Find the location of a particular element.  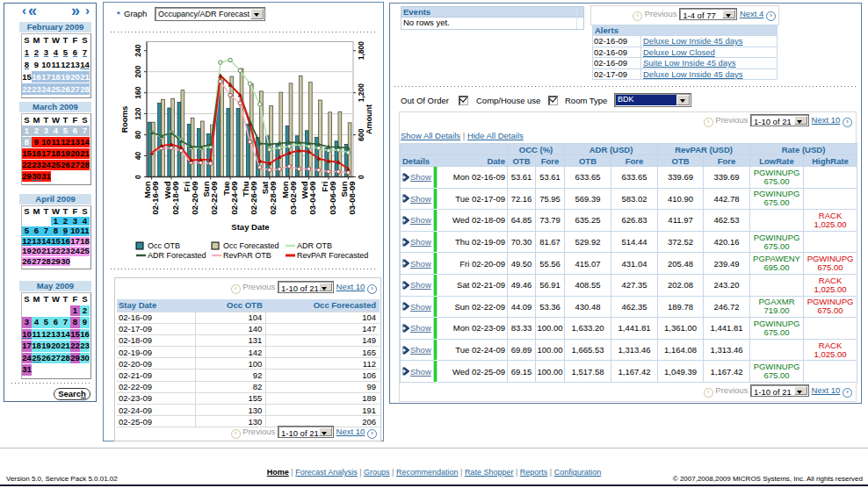

svg-text: 40 is located at coordinates (138, 156).